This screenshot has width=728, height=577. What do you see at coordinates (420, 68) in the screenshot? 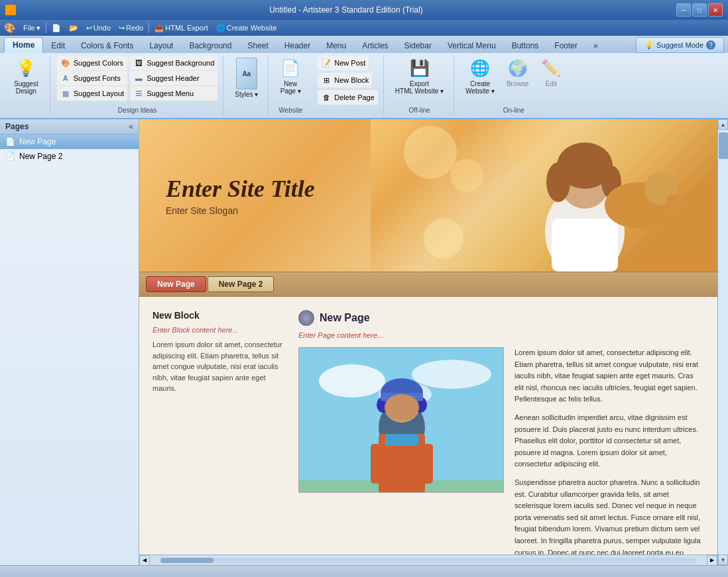
I see `export-html-icon: 💾` at bounding box center [420, 68].